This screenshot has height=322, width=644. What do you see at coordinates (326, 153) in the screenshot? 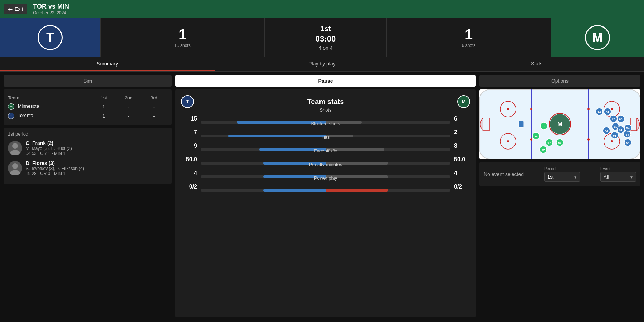
I see `stats-rows: 15 Shots 6 7 Blocked shots 2 9 Hits` at bounding box center [326, 153].